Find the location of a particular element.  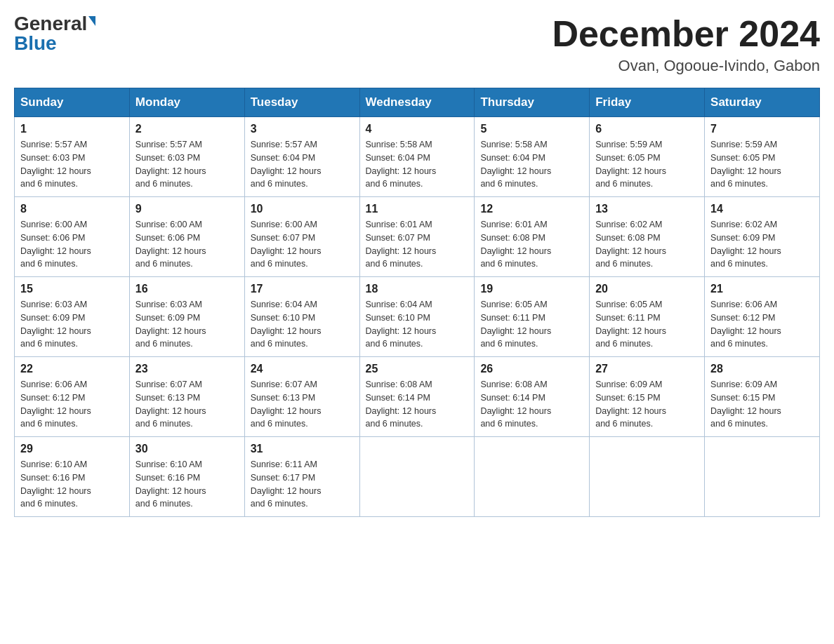

calendar-cell: 10Sunrise: 6:00 AMSunset: 6:07 PMDayligh… is located at coordinates (302, 237).